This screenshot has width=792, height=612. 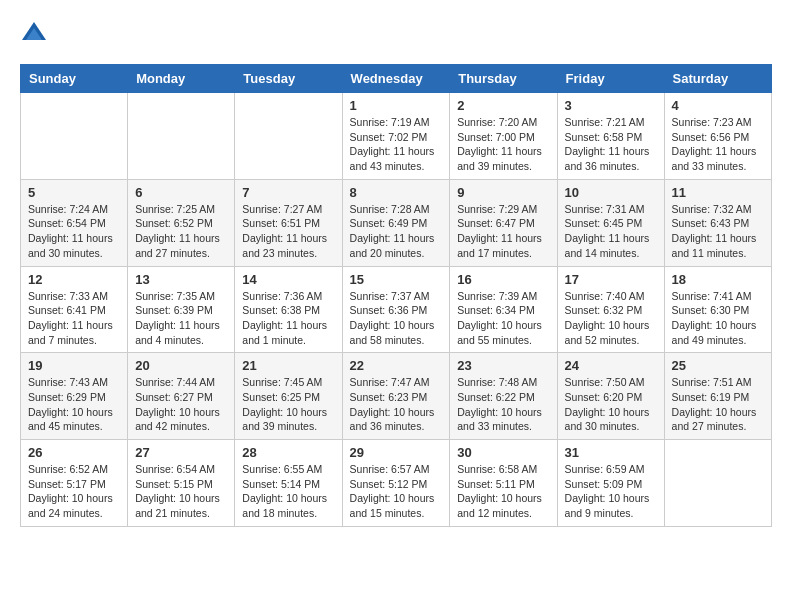 I want to click on day-info: Sunrise: 7:20 AM Sunset: 7:00 PM Dayligh…, so click(x=503, y=144).